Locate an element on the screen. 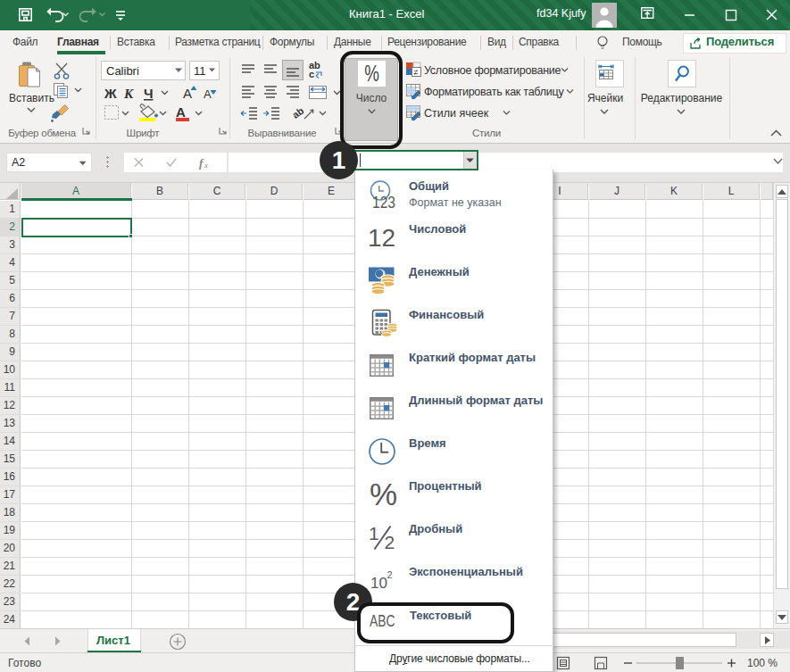 The width and height of the screenshot is (790, 672). svg-text: Условное форматирование is located at coordinates (493, 71).